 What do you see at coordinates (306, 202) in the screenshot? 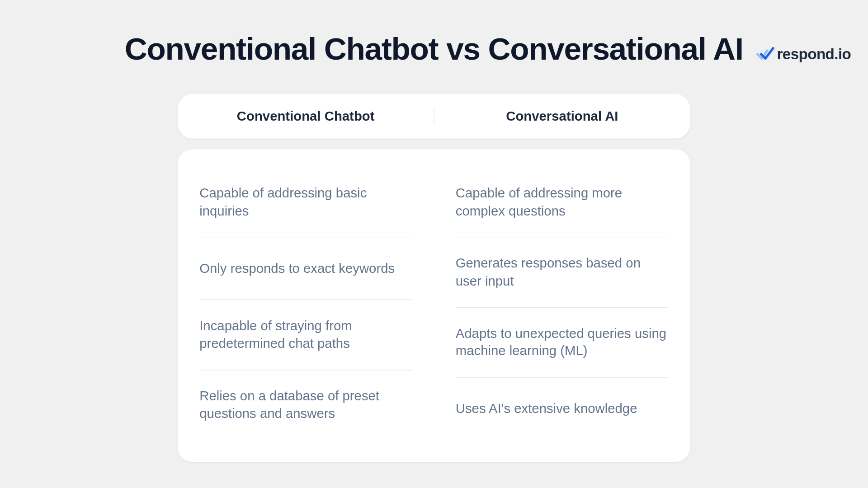
I see `table-cell: Capable of addressing basic inquiries` at bounding box center [306, 202].